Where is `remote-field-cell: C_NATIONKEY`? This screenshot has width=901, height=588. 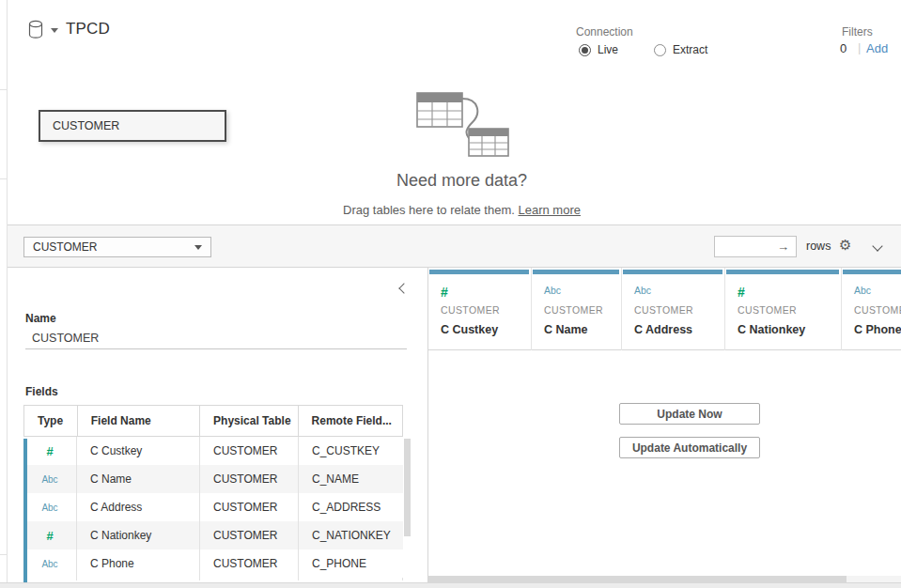 remote-field-cell: C_NATIONKEY is located at coordinates (351, 535).